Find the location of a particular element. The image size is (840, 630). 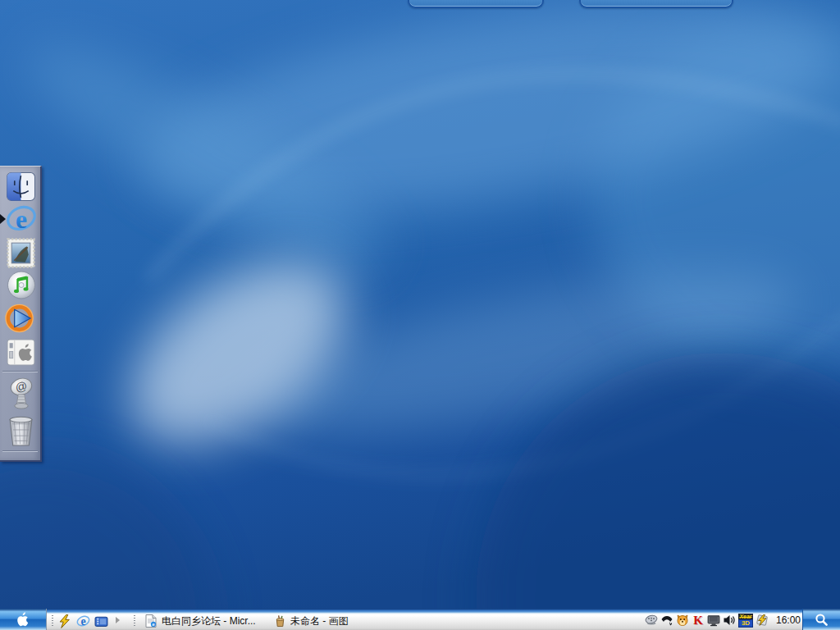

dock-item-trash is located at coordinates (21, 431).